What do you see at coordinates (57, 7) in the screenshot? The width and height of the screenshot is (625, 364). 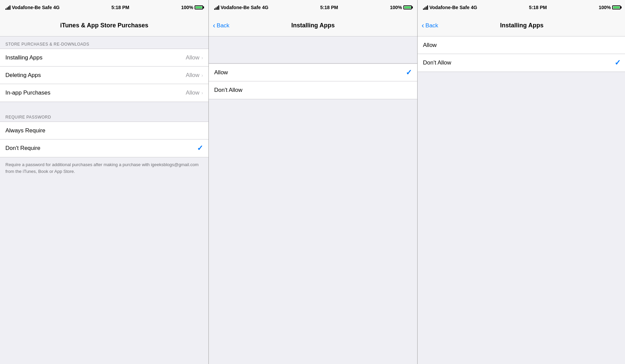 I see `network-label-1: 4G` at bounding box center [57, 7].